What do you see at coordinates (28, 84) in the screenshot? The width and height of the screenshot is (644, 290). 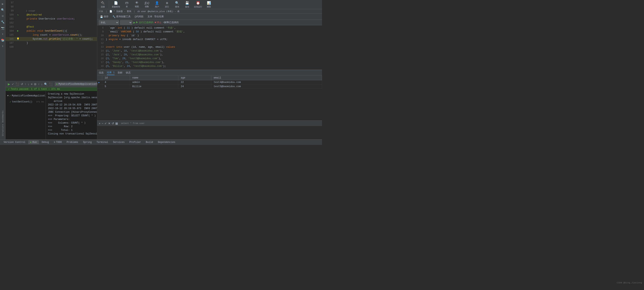 I see `sort-desc-button: ↓` at bounding box center [28, 84].